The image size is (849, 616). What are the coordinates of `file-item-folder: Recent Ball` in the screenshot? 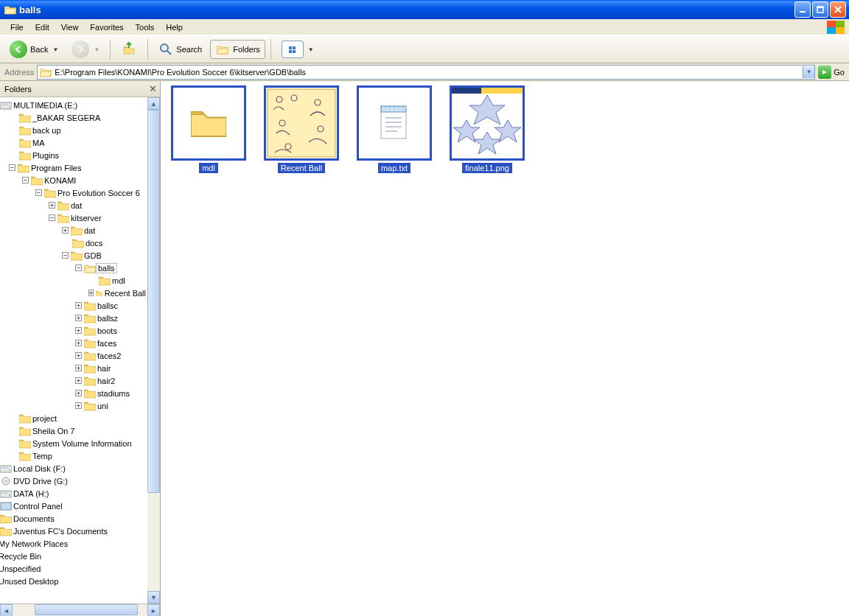 It's located at (301, 130).